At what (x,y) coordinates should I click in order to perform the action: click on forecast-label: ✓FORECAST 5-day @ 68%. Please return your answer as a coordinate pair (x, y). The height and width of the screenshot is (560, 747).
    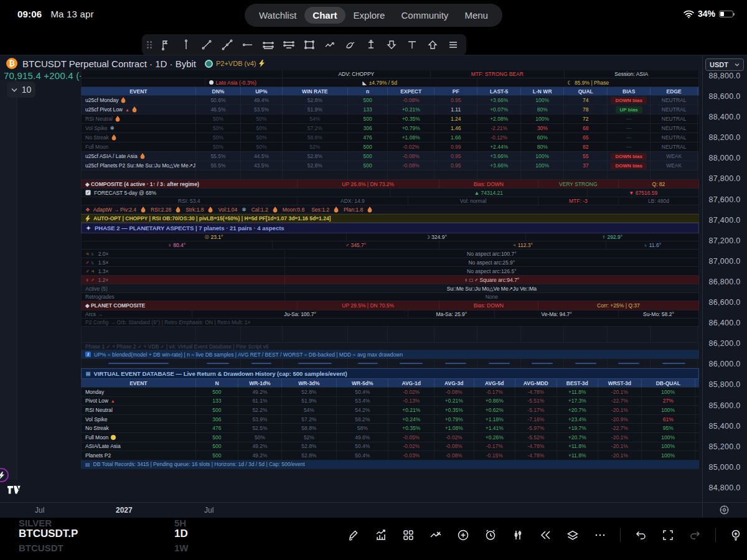
    Looking at the image, I should click on (235, 193).